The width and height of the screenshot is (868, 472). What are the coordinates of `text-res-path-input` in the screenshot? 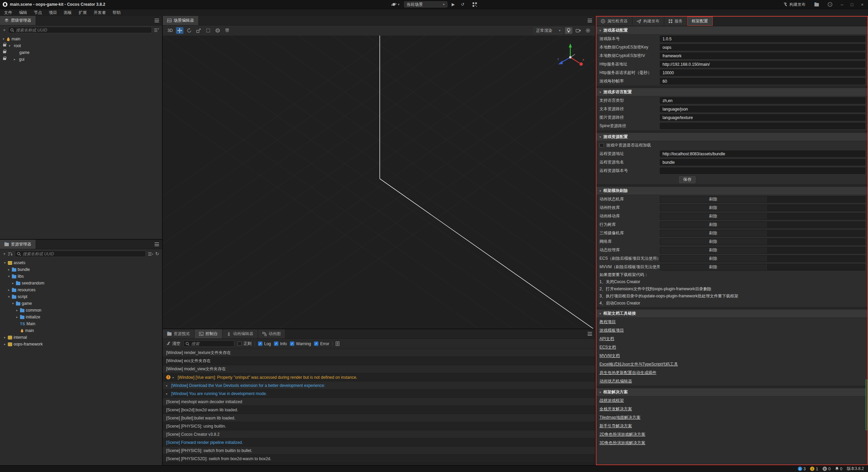 It's located at (763, 109).